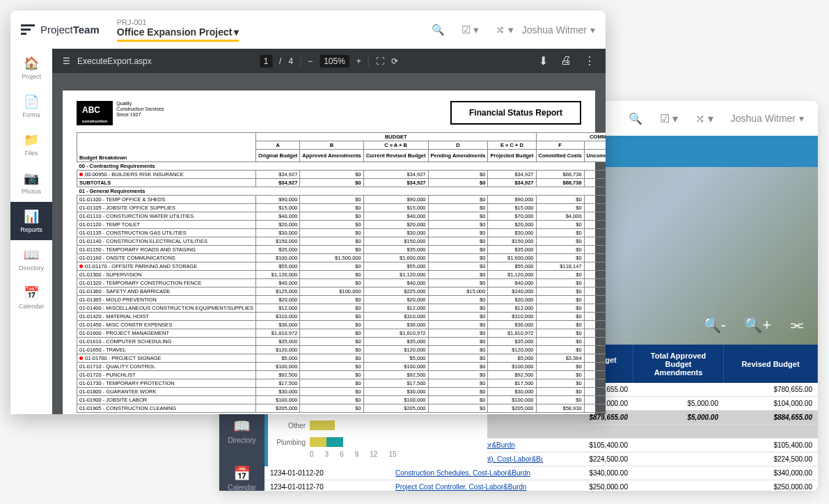 The width and height of the screenshot is (829, 504). I want to click on table-row: 01-01600 - PROJECT MANAGEMENT$1,810,972$…, so click(342, 333).